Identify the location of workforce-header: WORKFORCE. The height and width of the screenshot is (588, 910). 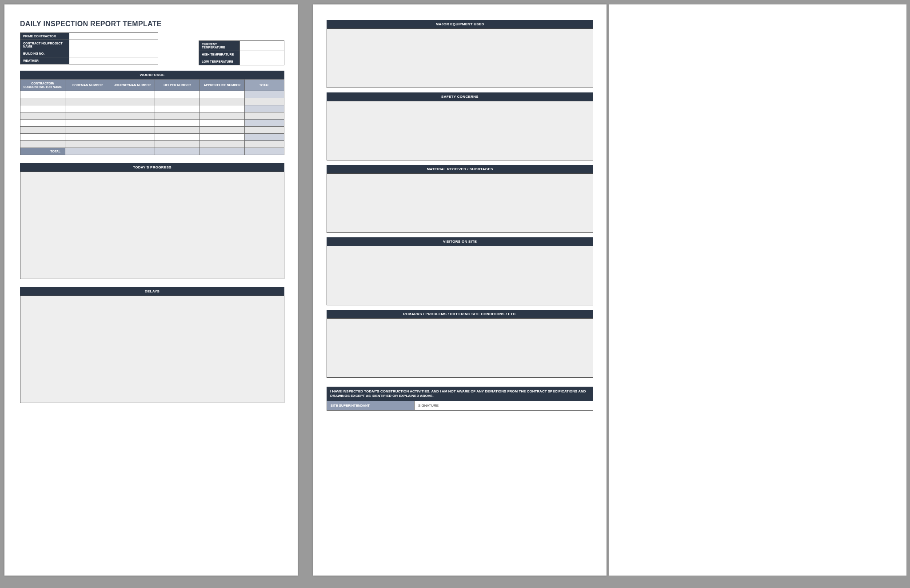
(152, 75).